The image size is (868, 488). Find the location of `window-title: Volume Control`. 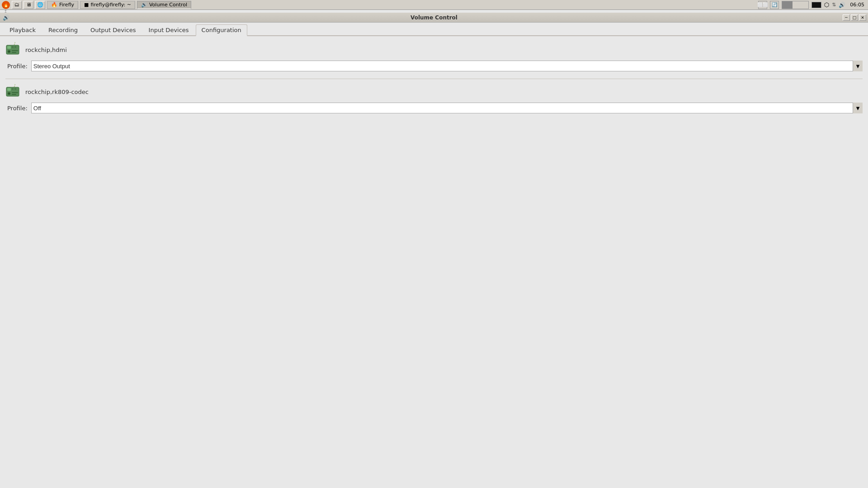

window-title: Volume Control is located at coordinates (434, 18).